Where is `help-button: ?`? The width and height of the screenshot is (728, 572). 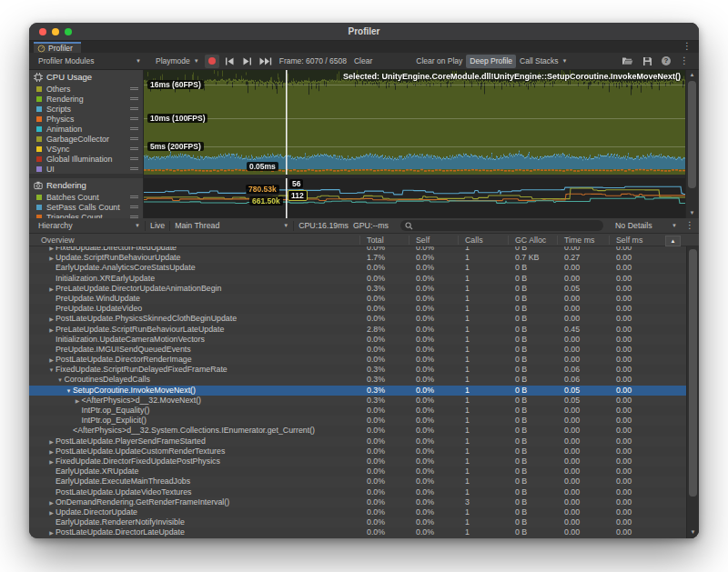
help-button: ? is located at coordinates (666, 61).